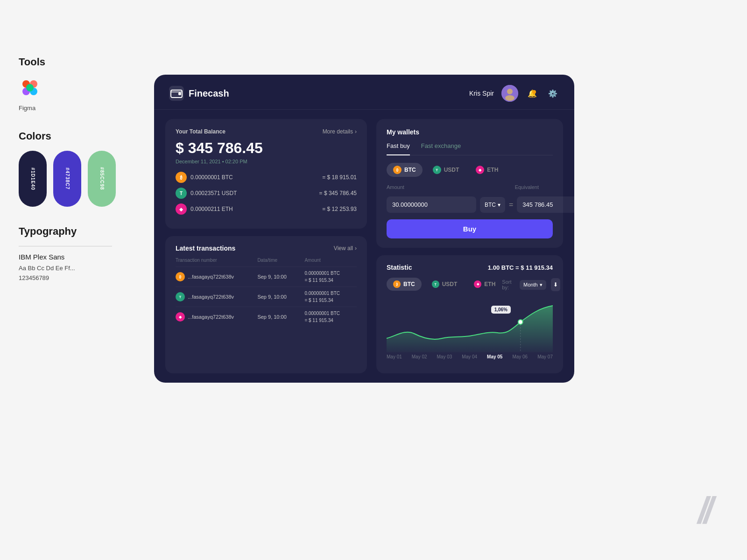 The image size is (747, 560). Describe the element at coordinates (181, 193) in the screenshot. I see `usdt-icon: T` at that location.